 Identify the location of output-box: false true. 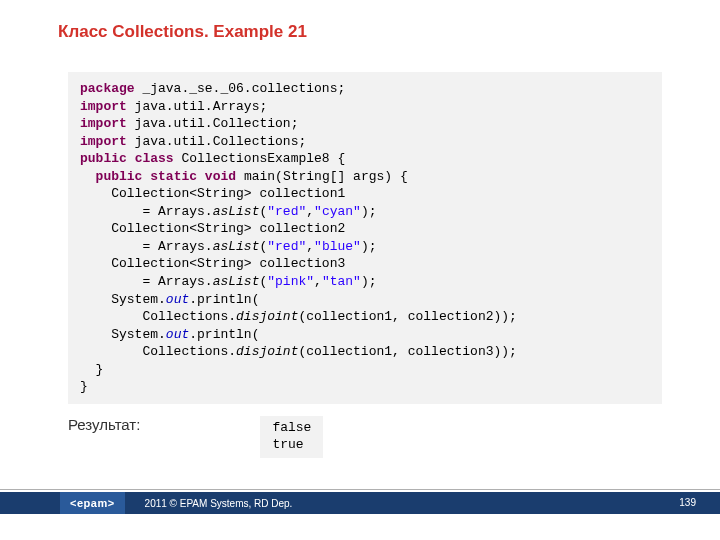
(292, 437).